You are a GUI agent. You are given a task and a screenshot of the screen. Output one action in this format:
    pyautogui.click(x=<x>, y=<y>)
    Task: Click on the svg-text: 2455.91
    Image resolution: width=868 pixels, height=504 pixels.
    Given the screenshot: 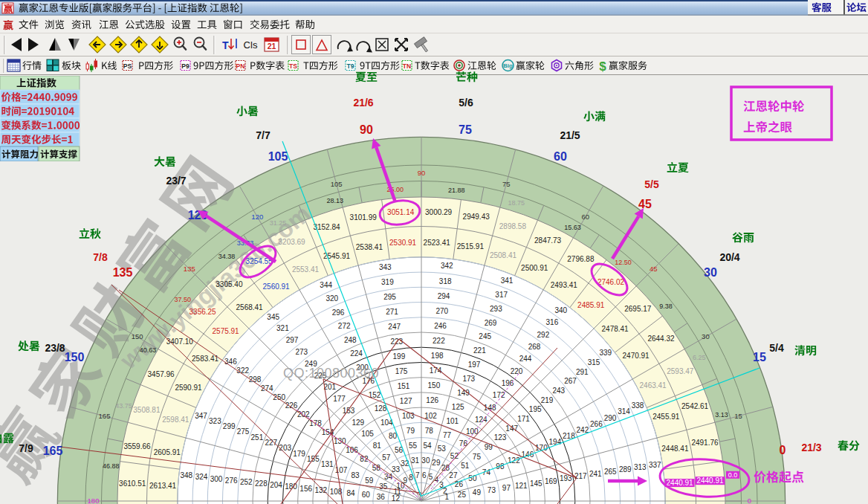 What is the action you would take?
    pyautogui.click(x=666, y=416)
    